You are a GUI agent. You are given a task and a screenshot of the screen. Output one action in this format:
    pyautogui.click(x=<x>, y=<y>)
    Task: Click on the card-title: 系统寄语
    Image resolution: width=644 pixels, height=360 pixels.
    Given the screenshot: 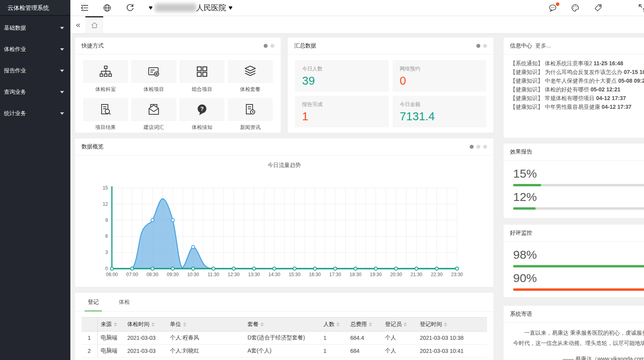 What is the action you would take?
    pyautogui.click(x=521, y=314)
    